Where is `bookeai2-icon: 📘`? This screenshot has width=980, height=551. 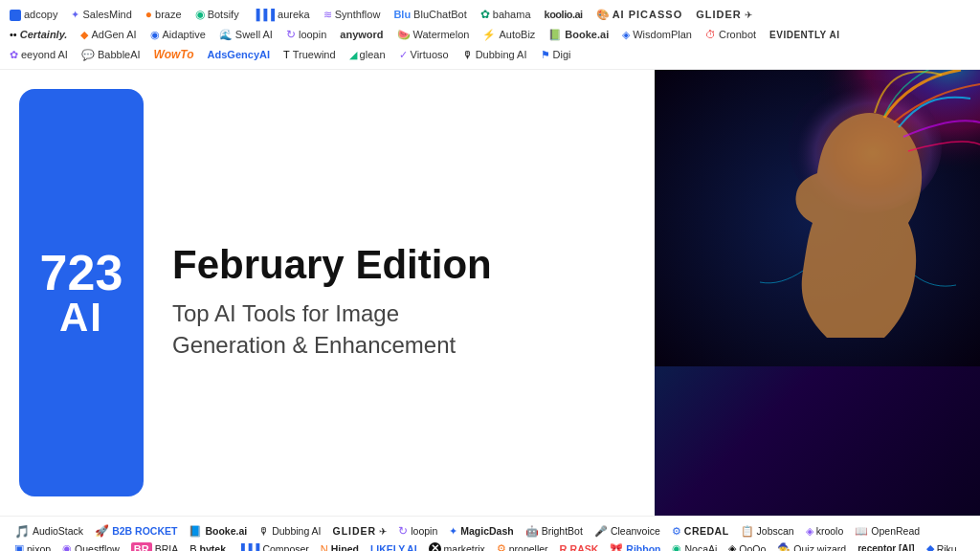
bookeai2-icon: 📘 is located at coordinates (195, 532).